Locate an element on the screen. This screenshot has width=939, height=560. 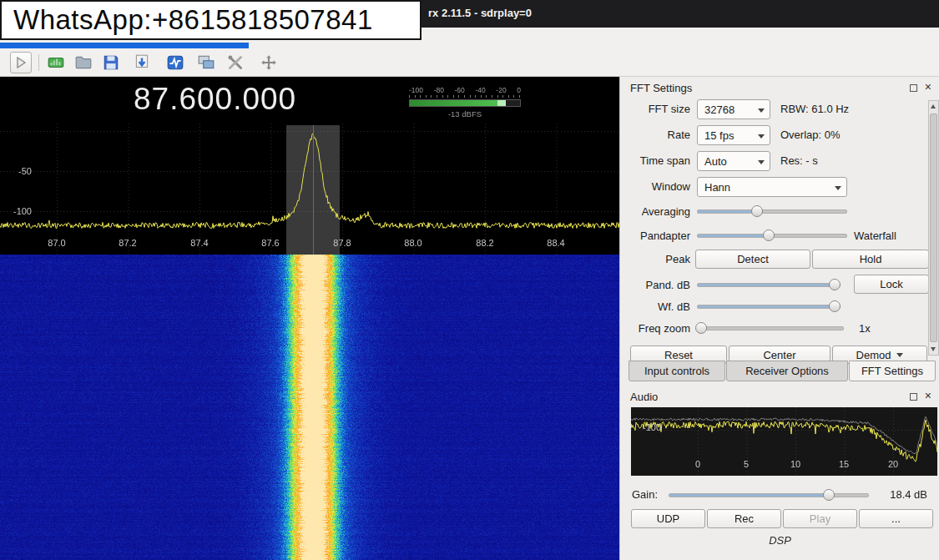
frequency-display: 87.600.000 is located at coordinates (215, 99).